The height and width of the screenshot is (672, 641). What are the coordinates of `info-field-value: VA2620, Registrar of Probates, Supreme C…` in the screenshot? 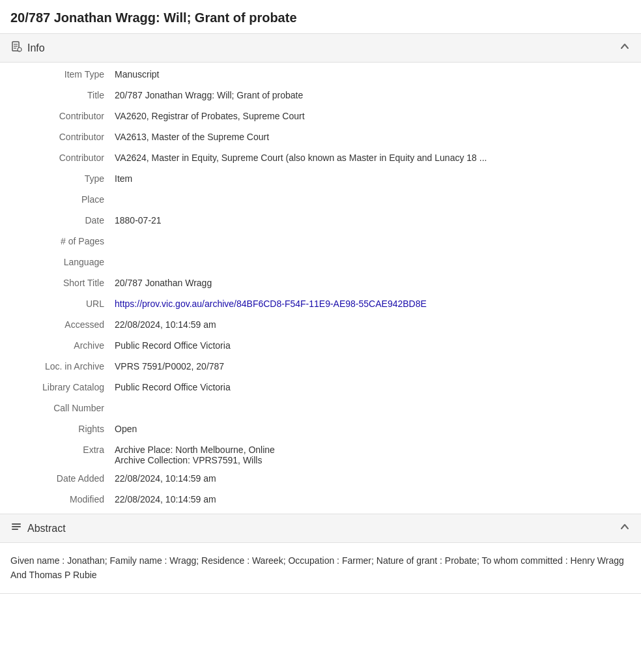 It's located at (373, 116).